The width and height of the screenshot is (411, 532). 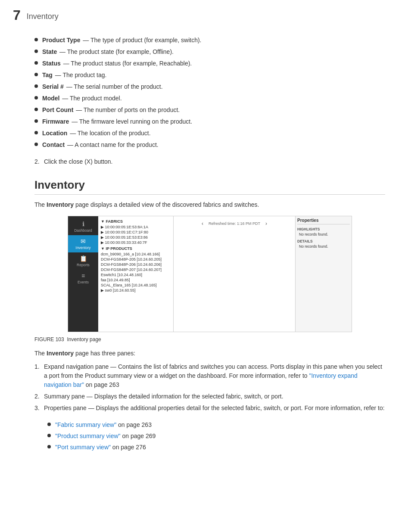 What do you see at coordinates (210, 64) in the screenshot?
I see `list-item: Status — The product status (for example…` at bounding box center [210, 64].